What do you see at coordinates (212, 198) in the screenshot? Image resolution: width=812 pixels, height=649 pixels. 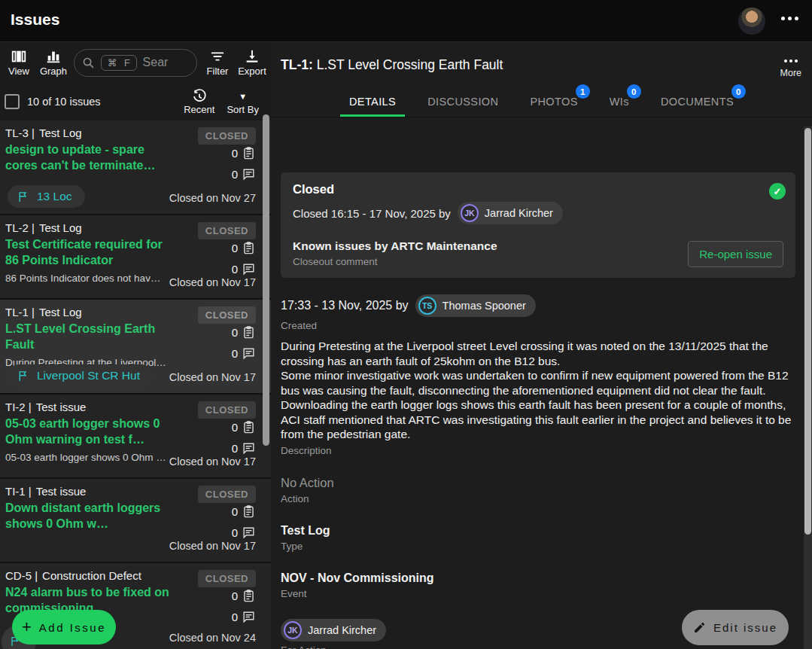 I see `closed-date: Closed on Nov 27` at bounding box center [212, 198].